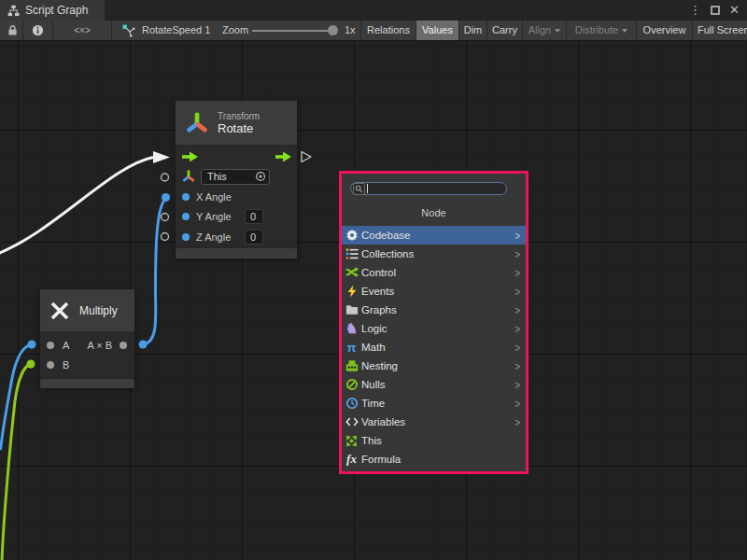 The width and height of the screenshot is (747, 560). I want to click on this-value: This, so click(228, 176).